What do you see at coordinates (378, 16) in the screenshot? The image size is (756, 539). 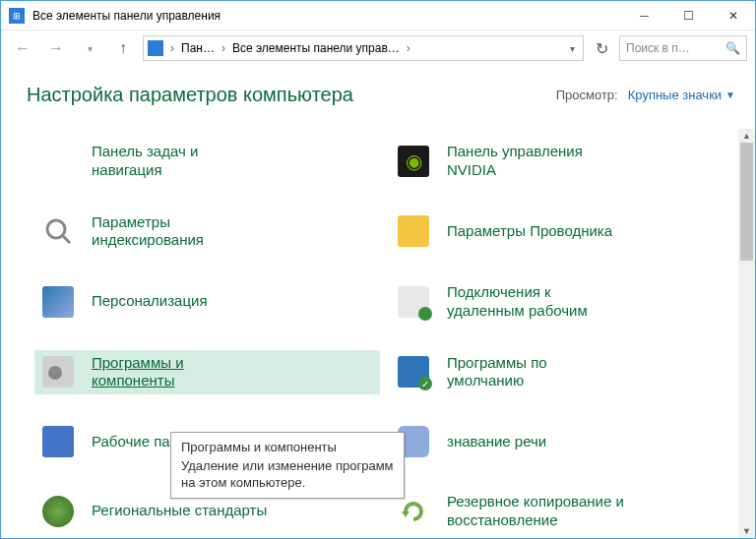 I see `window-titlebar: ⊞ Все элементы панели управления ─ ☐ ✕` at bounding box center [378, 16].